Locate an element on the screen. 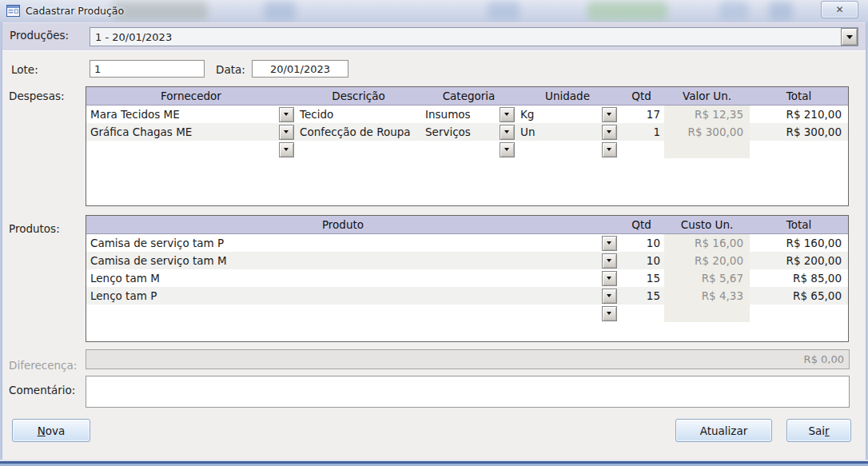  producoes-label: Produções: is located at coordinates (39, 35).